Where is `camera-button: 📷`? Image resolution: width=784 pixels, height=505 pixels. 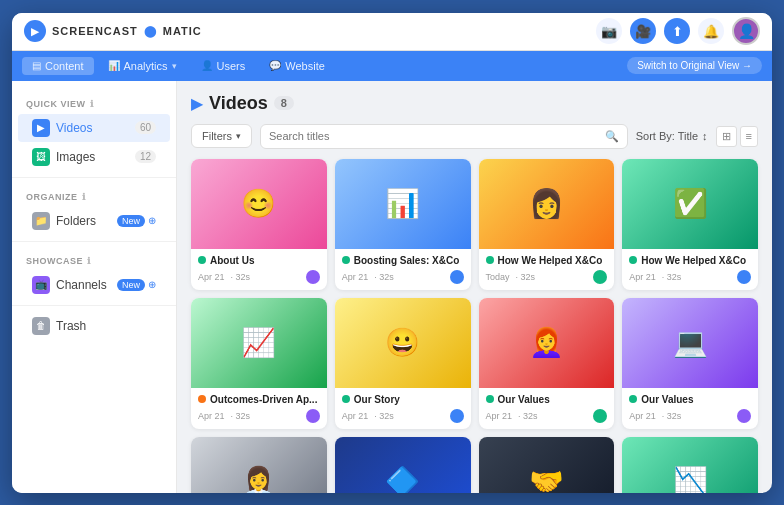 camera-button: 📷 is located at coordinates (609, 31).